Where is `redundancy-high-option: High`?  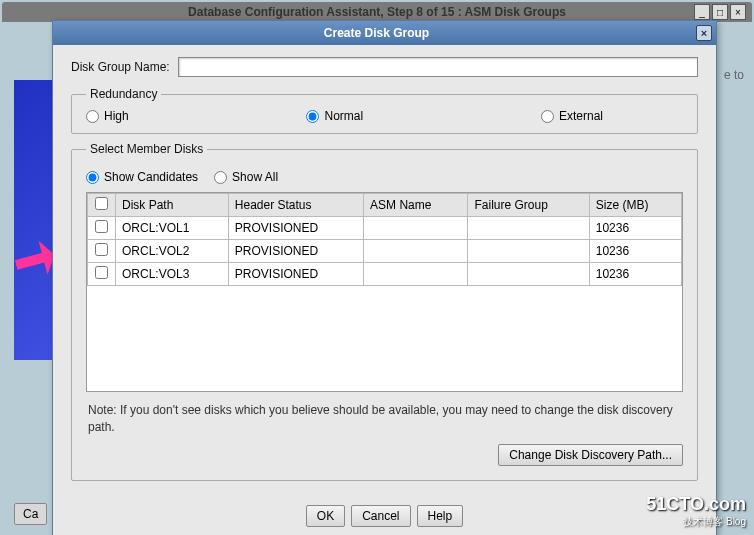
redundancy-high-option: High is located at coordinates (108, 116).